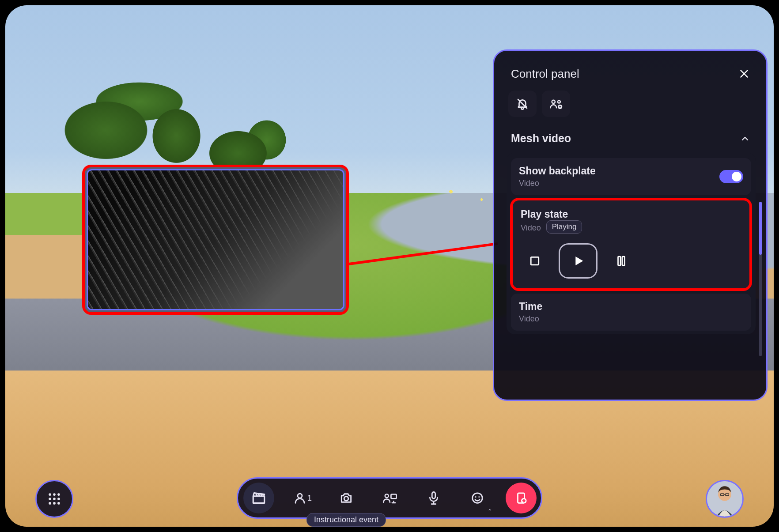 This screenshot has width=779, height=532. I want to click on row-label-backplate: Show backplate, so click(557, 171).